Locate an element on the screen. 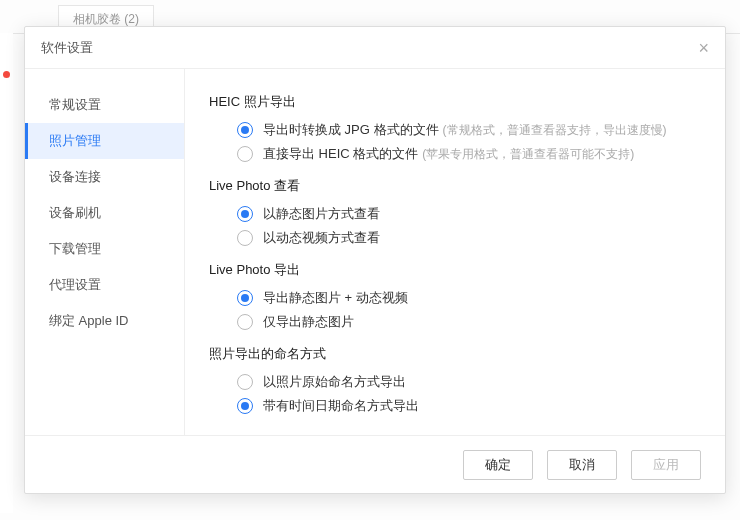  liveview-option-video: 以动态视频方式查看 is located at coordinates (469, 238).